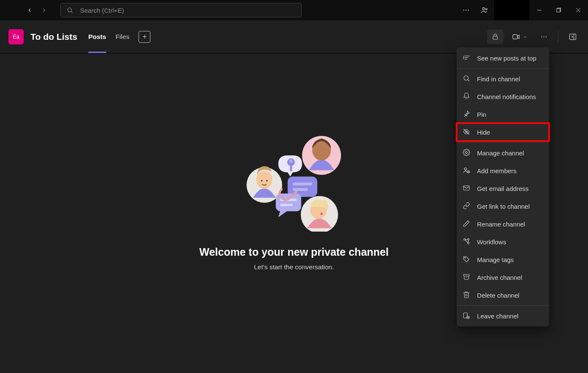 The width and height of the screenshot is (588, 373). What do you see at coordinates (498, 316) in the screenshot?
I see `menu-item-label: Leave channel` at bounding box center [498, 316].